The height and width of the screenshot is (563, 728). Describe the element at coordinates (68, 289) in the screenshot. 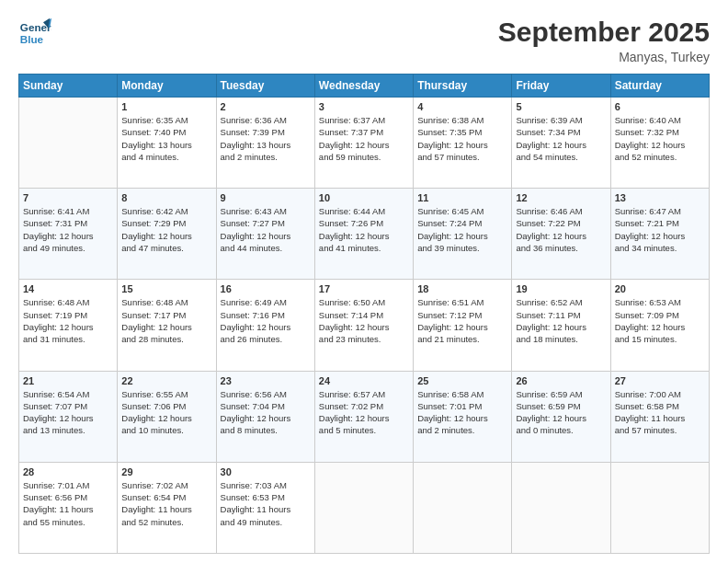

I see `day-number: 14` at that location.